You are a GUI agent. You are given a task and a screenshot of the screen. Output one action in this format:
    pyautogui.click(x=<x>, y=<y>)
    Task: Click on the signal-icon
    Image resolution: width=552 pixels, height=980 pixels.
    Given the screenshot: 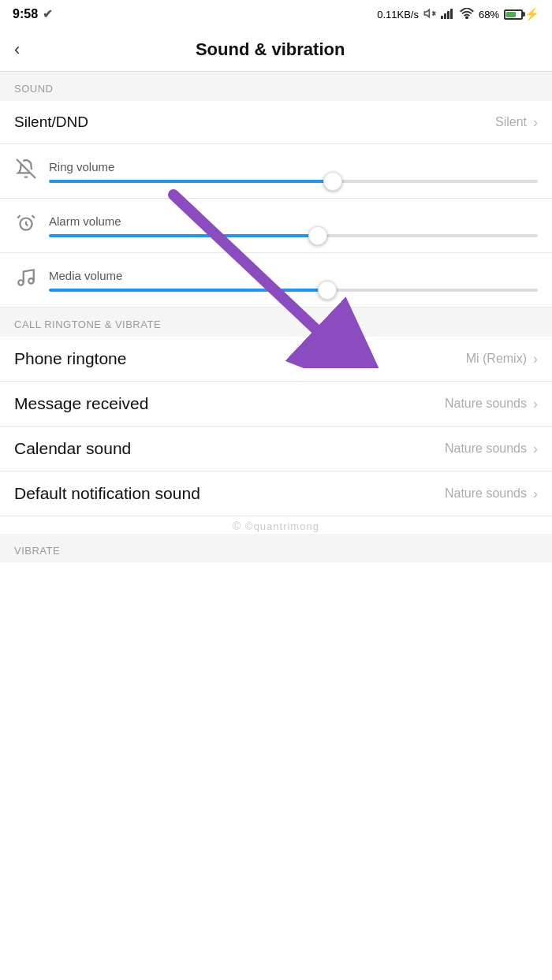 What is the action you would take?
    pyautogui.click(x=448, y=14)
    